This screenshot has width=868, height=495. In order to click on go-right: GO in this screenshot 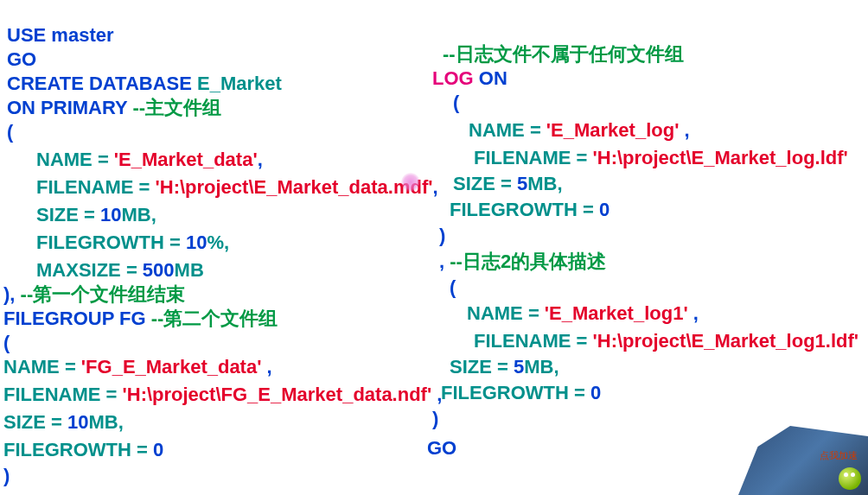, I will do `click(442, 448)`.